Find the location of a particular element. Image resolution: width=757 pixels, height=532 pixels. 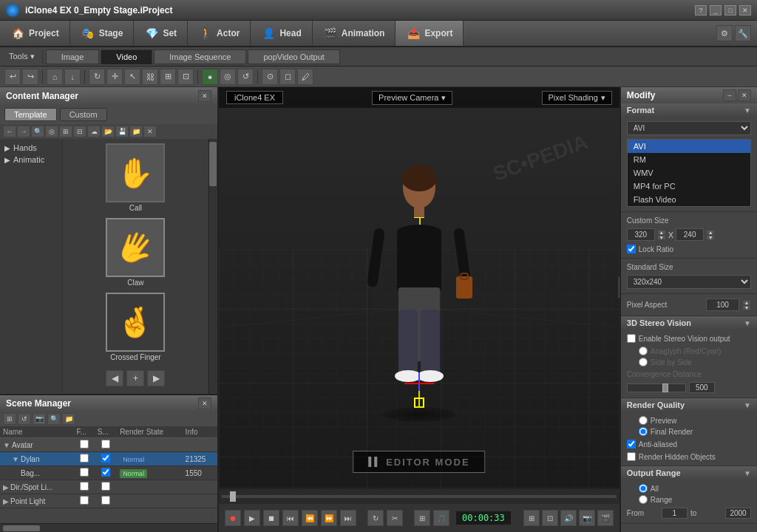

width-down: ▼ is located at coordinates (662, 238).